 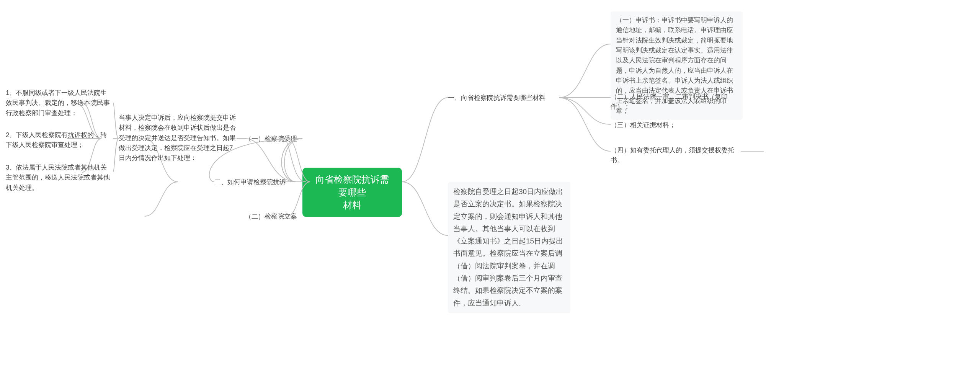 What do you see at coordinates (274, 139) in the screenshot?
I see `left-sub1: （一）检察院受理` at bounding box center [274, 139].